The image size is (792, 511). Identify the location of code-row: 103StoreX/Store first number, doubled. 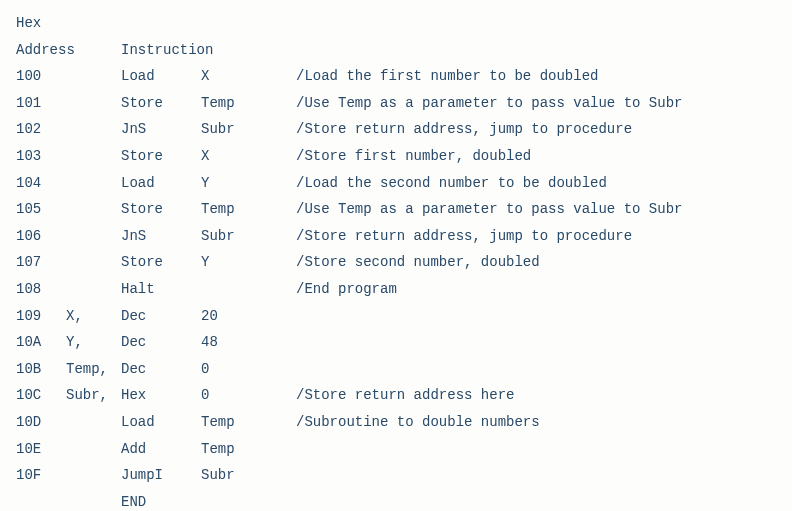
(396, 156).